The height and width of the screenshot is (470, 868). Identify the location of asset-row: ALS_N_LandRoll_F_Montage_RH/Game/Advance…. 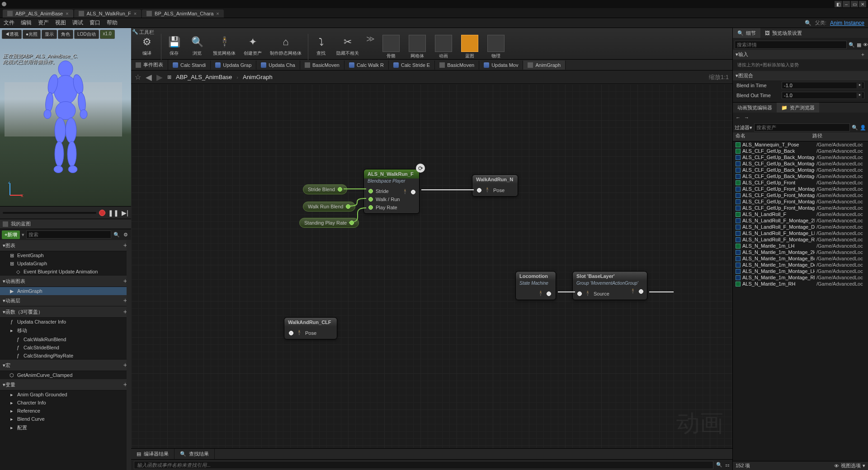
(800, 240).